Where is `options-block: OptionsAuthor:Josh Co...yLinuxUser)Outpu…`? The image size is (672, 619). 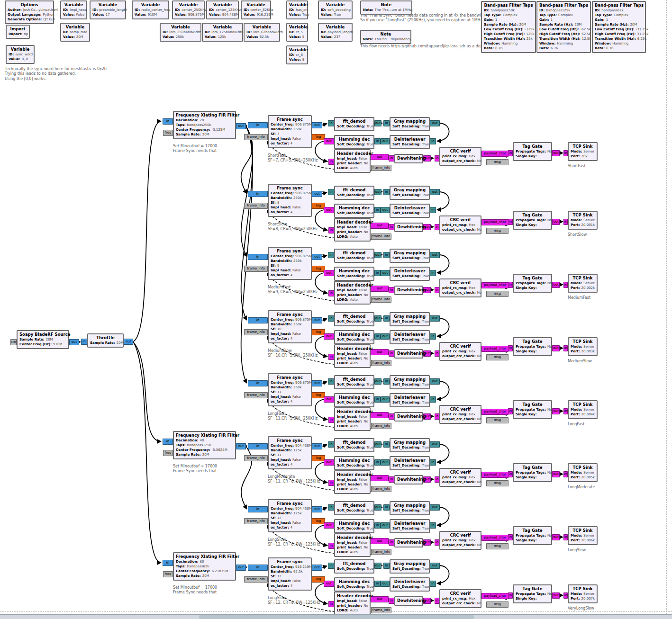
options-block: OptionsAuthor:Josh Co...yLinuxUser)Outpu… is located at coordinates (29, 12).